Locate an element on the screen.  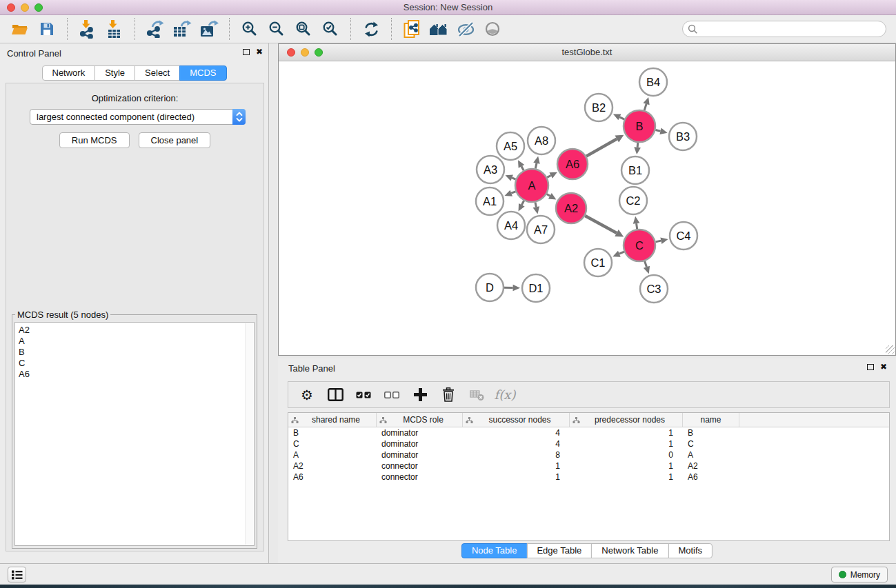
graph-edge-C-C2 is located at coordinates (637, 226).